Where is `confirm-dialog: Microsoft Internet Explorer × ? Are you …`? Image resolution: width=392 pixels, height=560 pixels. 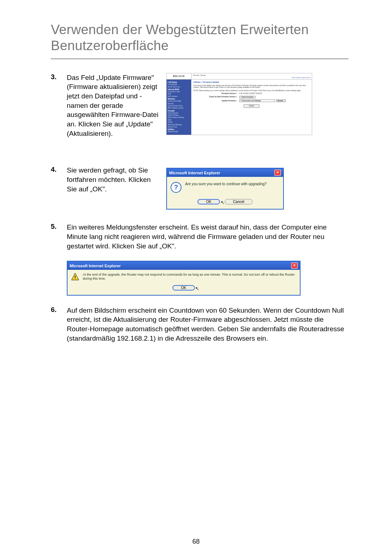 confirm-dialog: Microsoft Internet Explorer × ? Are you … is located at coordinates (225, 189).